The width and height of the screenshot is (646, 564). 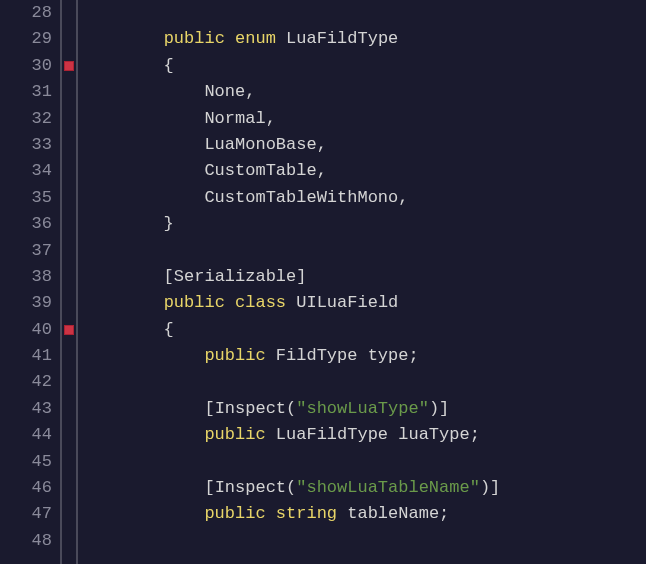 I want to click on line-number: 48, so click(x=26, y=541).